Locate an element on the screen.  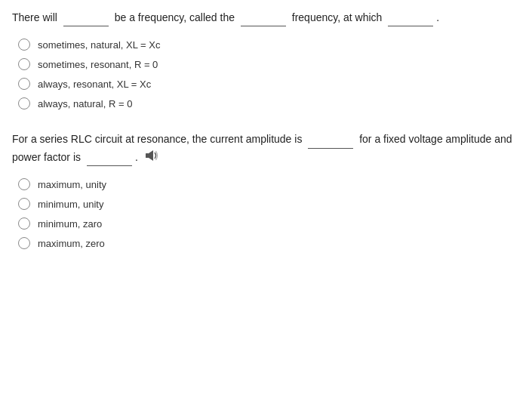
speaker-icon is located at coordinates (152, 158).